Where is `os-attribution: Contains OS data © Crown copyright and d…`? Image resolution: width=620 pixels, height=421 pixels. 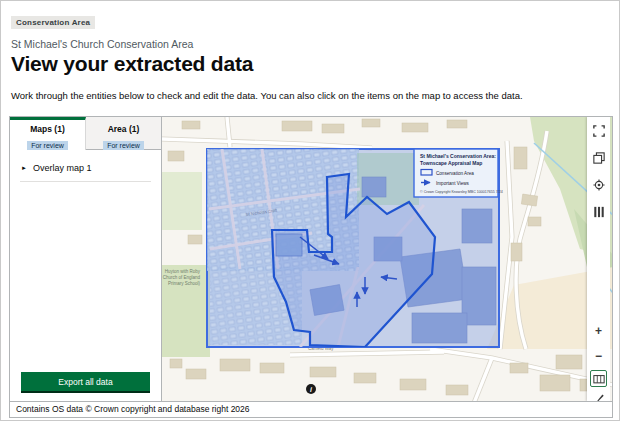 os-attribution: Contains OS data © Crown copyright and d… is located at coordinates (311, 409).